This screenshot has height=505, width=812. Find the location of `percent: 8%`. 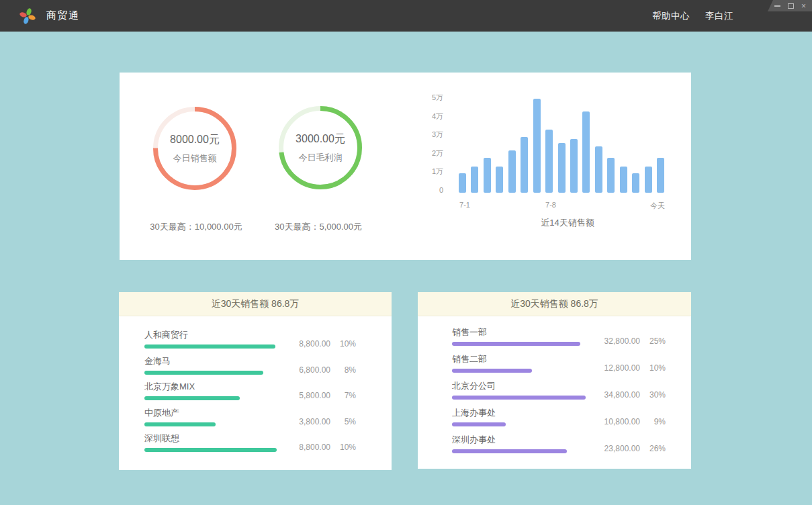

percent: 8% is located at coordinates (343, 370).